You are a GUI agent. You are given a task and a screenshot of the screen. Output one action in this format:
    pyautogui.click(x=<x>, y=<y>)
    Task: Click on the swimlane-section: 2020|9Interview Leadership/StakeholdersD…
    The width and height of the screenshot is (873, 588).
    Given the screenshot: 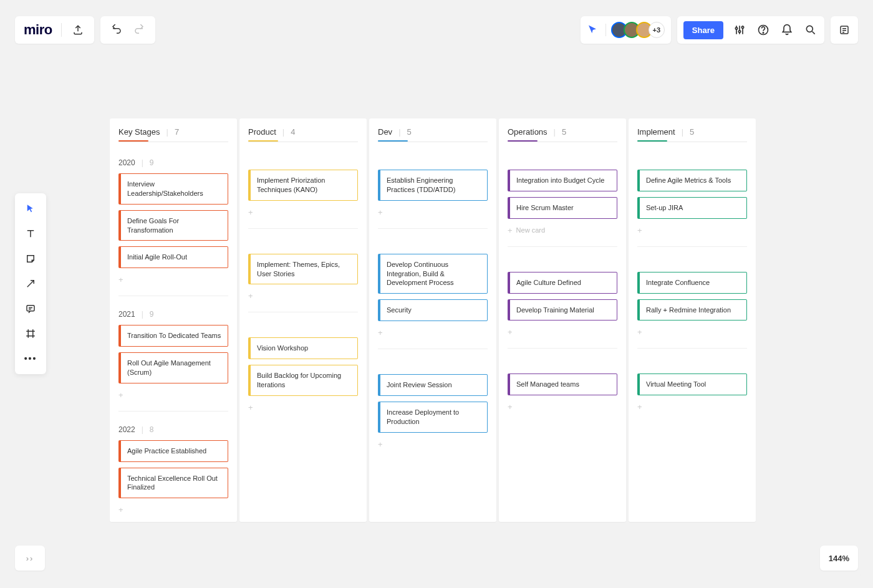 What is the action you would take?
    pyautogui.click(x=173, y=220)
    